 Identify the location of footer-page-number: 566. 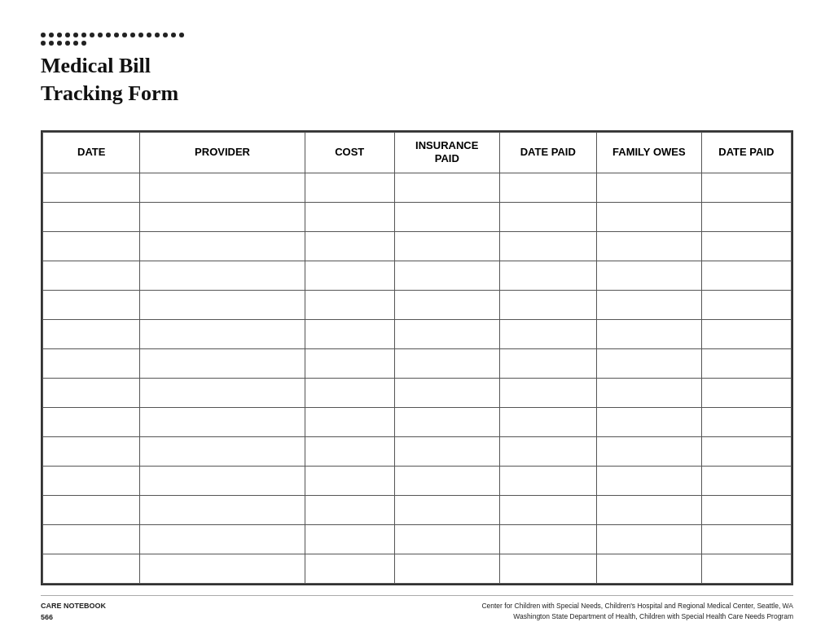
(73, 618).